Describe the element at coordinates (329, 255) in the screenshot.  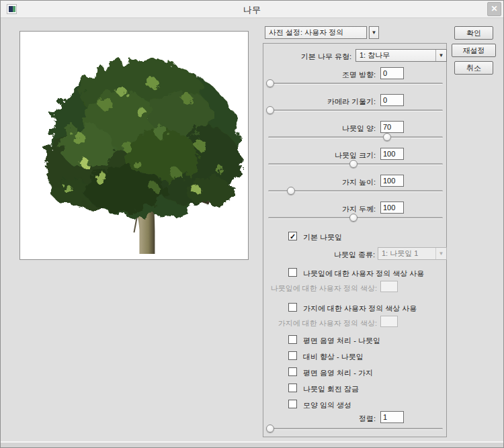
I see `leaves-type-label: 나뭇잎 종류:` at that location.